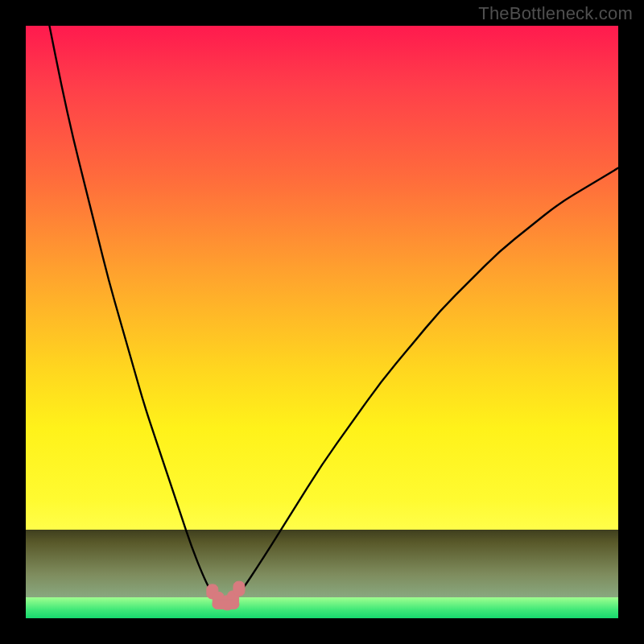 This screenshot has height=644, width=644. I want to click on watermark-text: TheBottleneck.com, so click(555, 14).